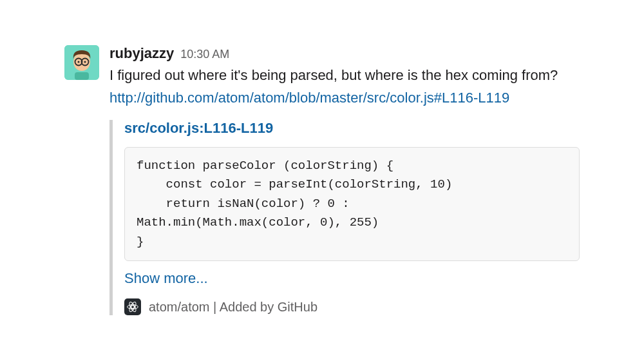 The width and height of the screenshot is (644, 361). What do you see at coordinates (309, 98) in the screenshot?
I see `github-link: http://github.com/atom/atom/blob/master/…` at bounding box center [309, 98].